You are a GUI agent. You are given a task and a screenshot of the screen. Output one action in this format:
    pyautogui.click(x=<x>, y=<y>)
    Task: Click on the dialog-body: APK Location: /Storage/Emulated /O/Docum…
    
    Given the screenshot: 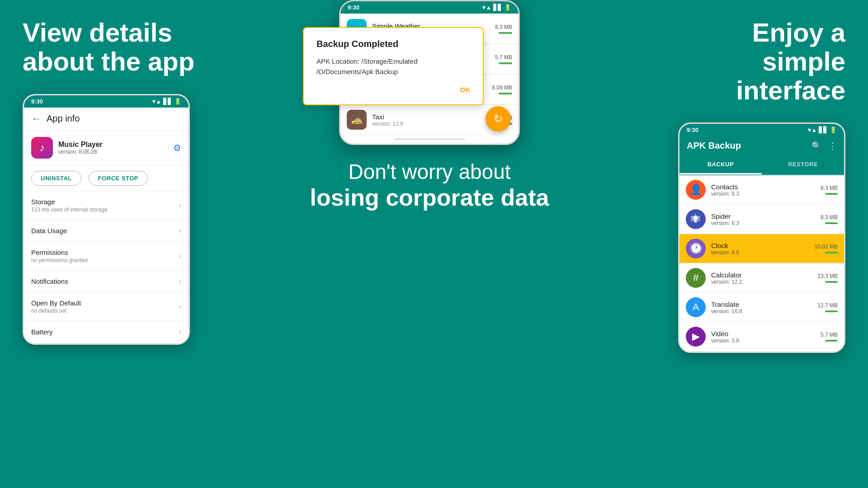 What is the action you would take?
    pyautogui.click(x=393, y=67)
    